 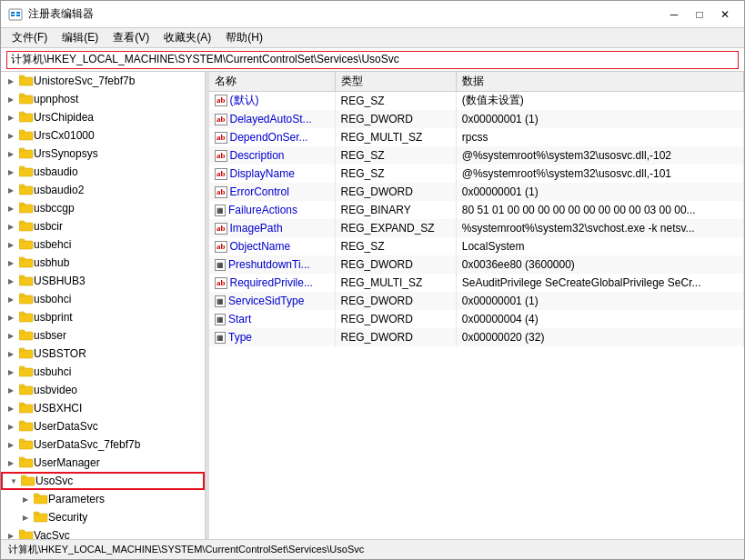 What do you see at coordinates (477, 301) in the screenshot?
I see `table-row: ▦ ServiceSidTypeREG_DWORD0x00000001 (1)` at bounding box center [477, 301].